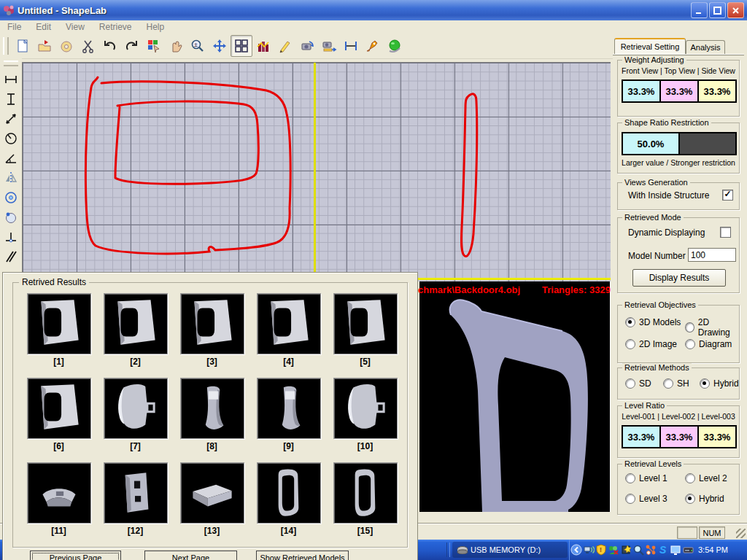  I want to click on tray-users-icon, so click(613, 550).